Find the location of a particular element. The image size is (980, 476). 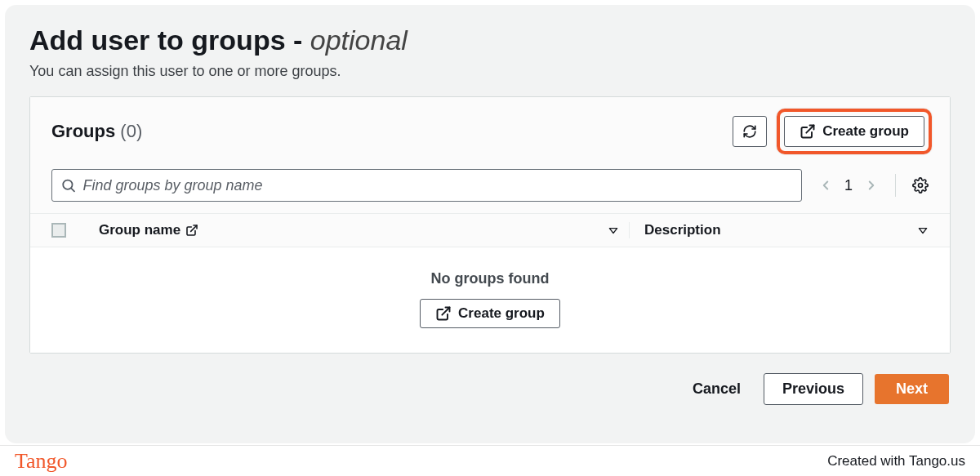

create-group-label: Create group is located at coordinates (866, 131).